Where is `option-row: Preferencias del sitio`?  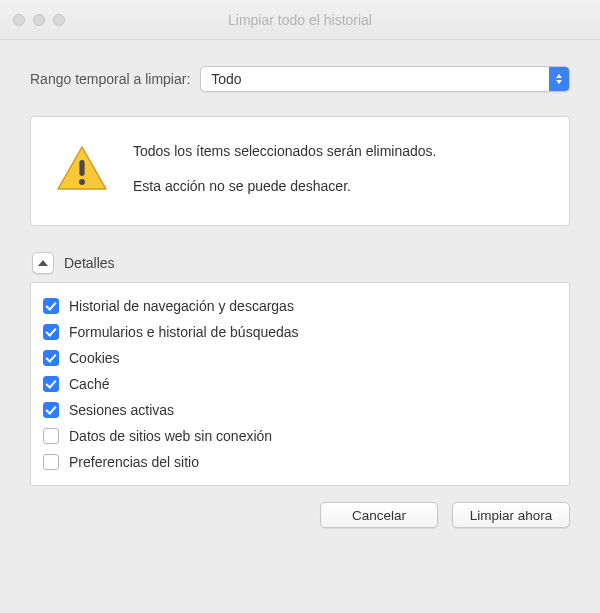 option-row: Preferencias del sitio is located at coordinates (299, 462).